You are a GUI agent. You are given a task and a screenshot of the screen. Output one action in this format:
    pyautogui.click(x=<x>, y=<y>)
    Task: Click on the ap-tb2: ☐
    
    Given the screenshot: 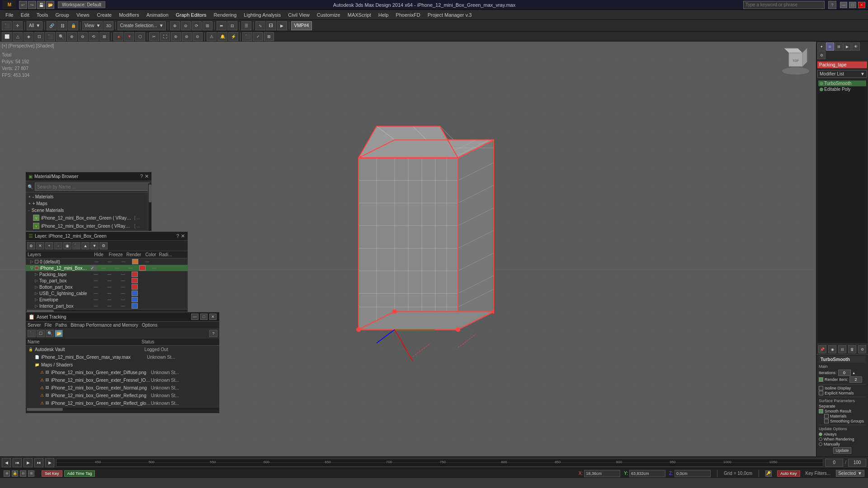 What is the action you would take?
    pyautogui.click(x=41, y=333)
    